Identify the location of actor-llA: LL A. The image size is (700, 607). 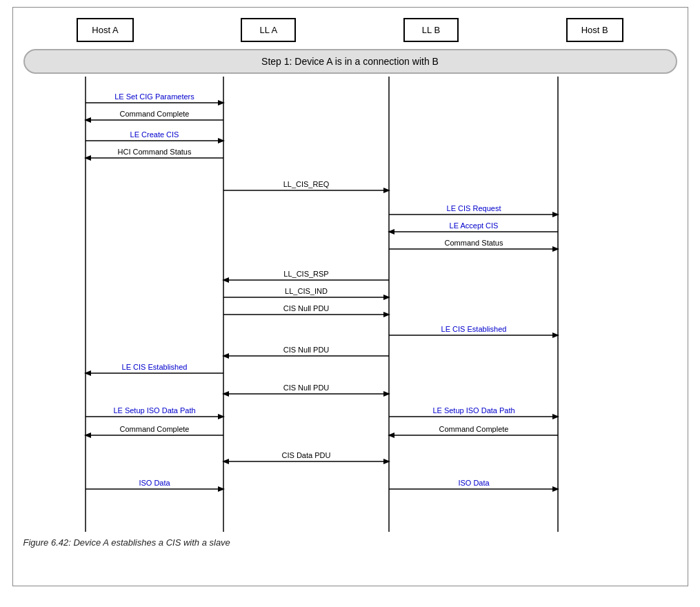
(268, 30).